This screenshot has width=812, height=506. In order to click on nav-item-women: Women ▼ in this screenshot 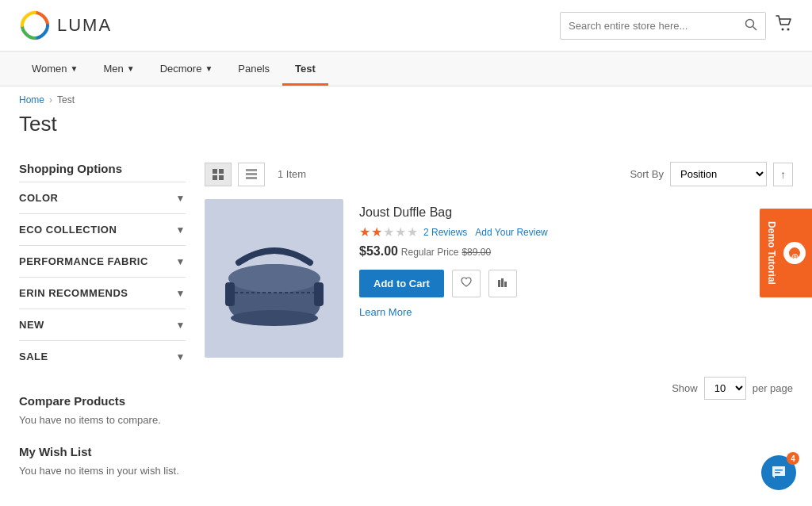, I will do `click(55, 68)`.